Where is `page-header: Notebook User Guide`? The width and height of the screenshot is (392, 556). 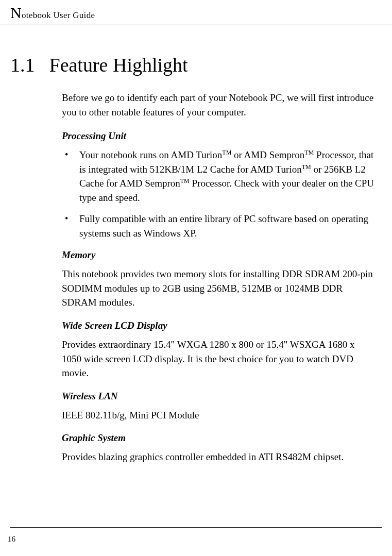 page-header: Notebook User Guide is located at coordinates (196, 12).